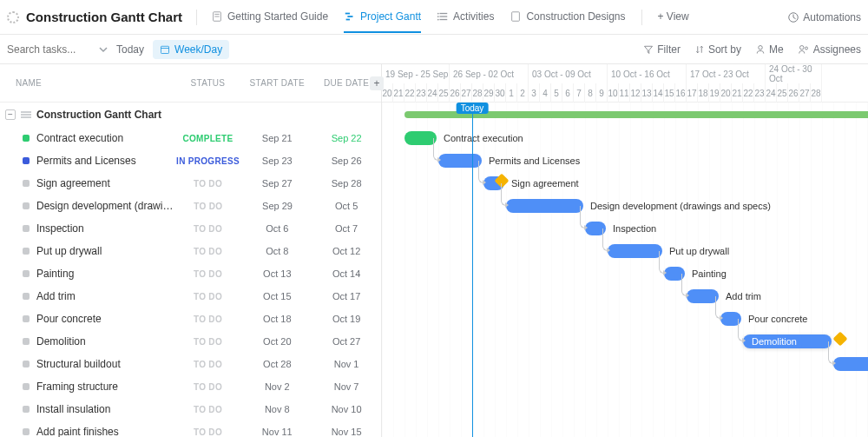  What do you see at coordinates (87, 387) in the screenshot?
I see `task-name-cell: Framing structure` at bounding box center [87, 387].